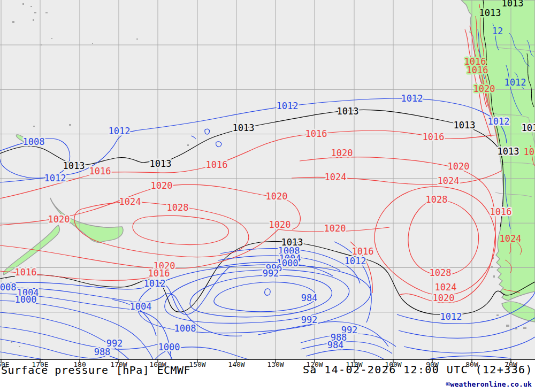  Describe the element at coordinates (275, 365) in the screenshot. I see `lon-tick-label: 130W` at that location.